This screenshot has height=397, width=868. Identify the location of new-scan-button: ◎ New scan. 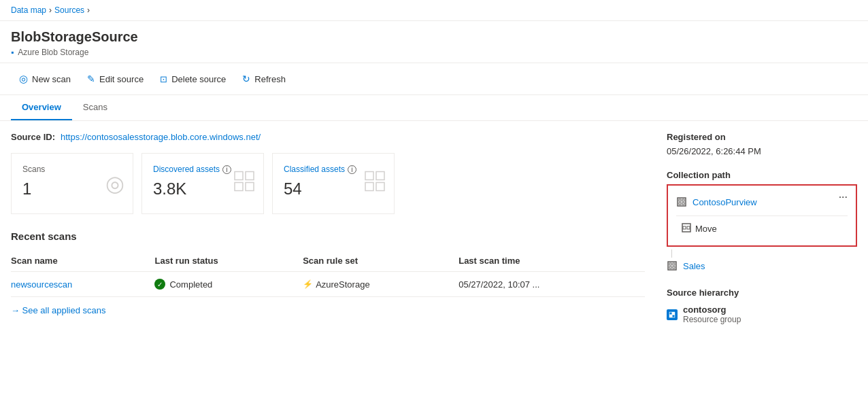
(45, 79).